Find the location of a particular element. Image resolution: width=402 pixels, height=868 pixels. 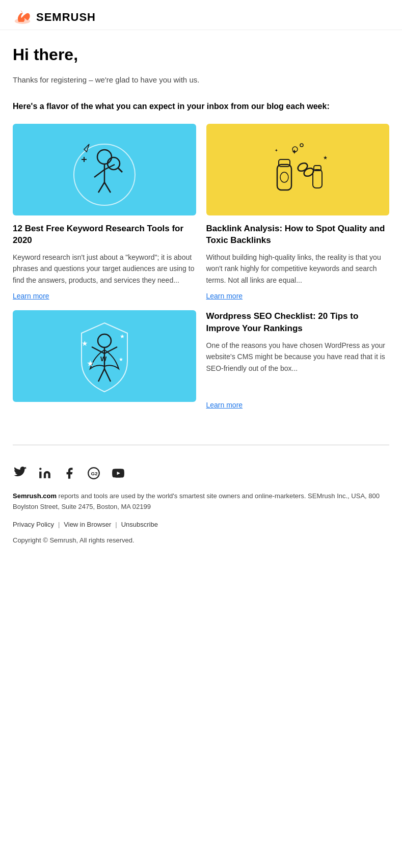

article-excerpt-backlink: Without building high-quality links, the… is located at coordinates (298, 269).